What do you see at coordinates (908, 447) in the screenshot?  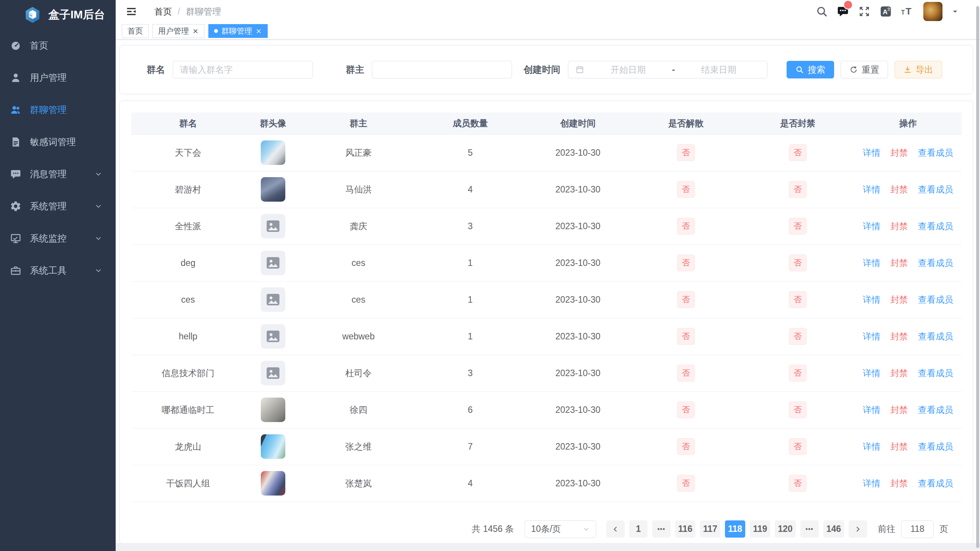 I see `actions-cell: 详情封禁查看成员` at bounding box center [908, 447].